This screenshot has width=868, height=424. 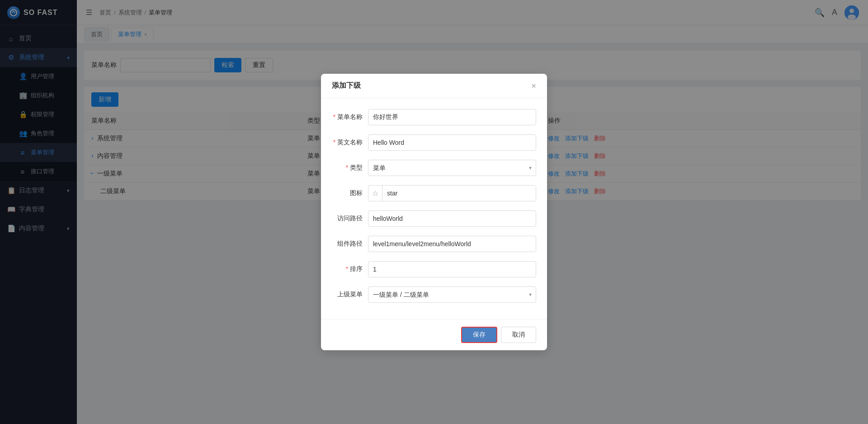 What do you see at coordinates (452, 143) in the screenshot?
I see `english-name-input` at bounding box center [452, 143].